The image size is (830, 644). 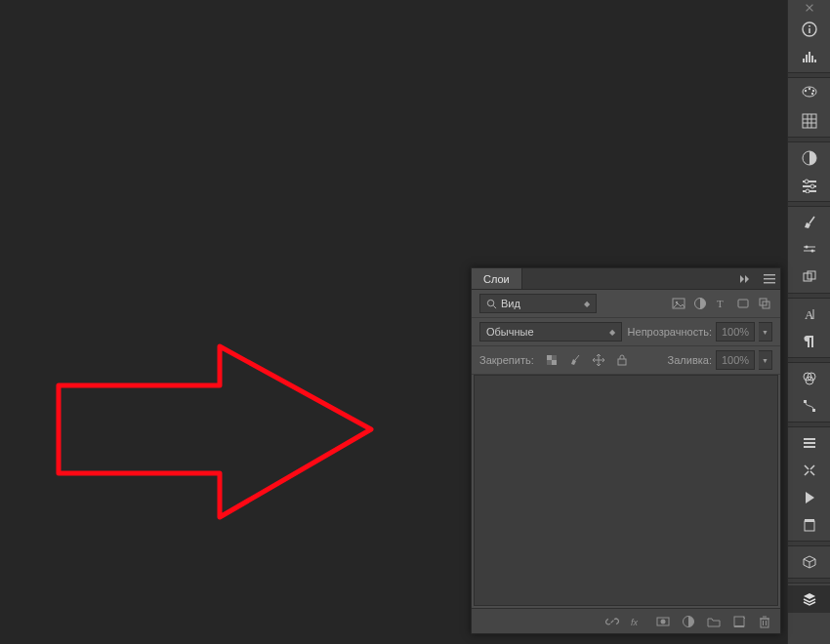 I want to click on blend-mode-value: Обычные, so click(x=510, y=332).